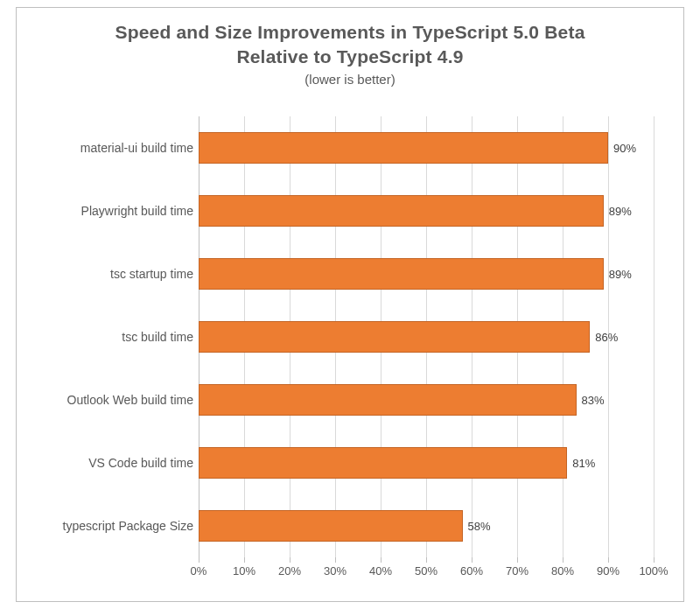 Image resolution: width=700 pixels, height=609 pixels. What do you see at coordinates (472, 570) in the screenshot?
I see `x-axis-tick-label: 60%` at bounding box center [472, 570].